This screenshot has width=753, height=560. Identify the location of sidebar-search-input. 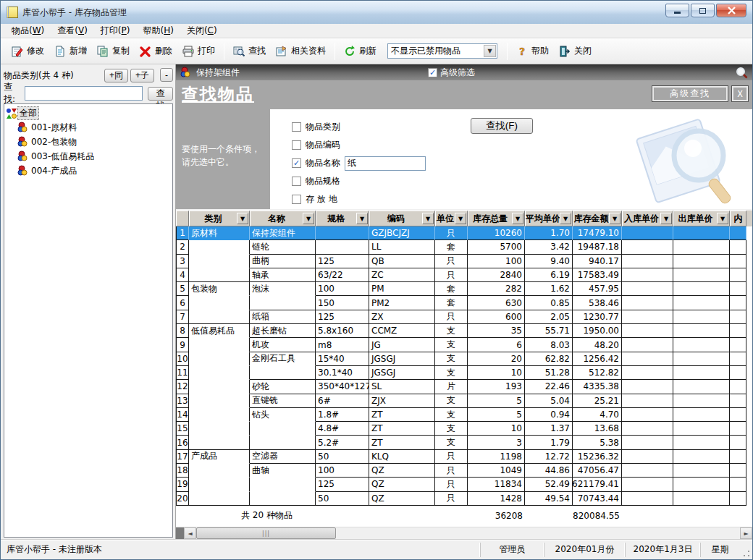
(84, 93).